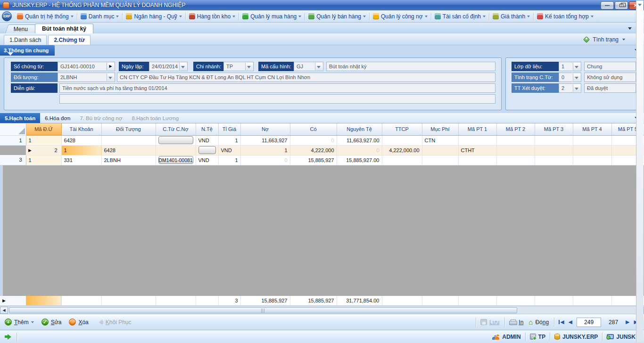 The image size is (644, 343). Describe the element at coordinates (306, 77) in the screenshot. I see `doi-tuong-name-field: CN CTY CP Đầu Tư Hạ Tầng KCN & ĐT Long A…` at that location.